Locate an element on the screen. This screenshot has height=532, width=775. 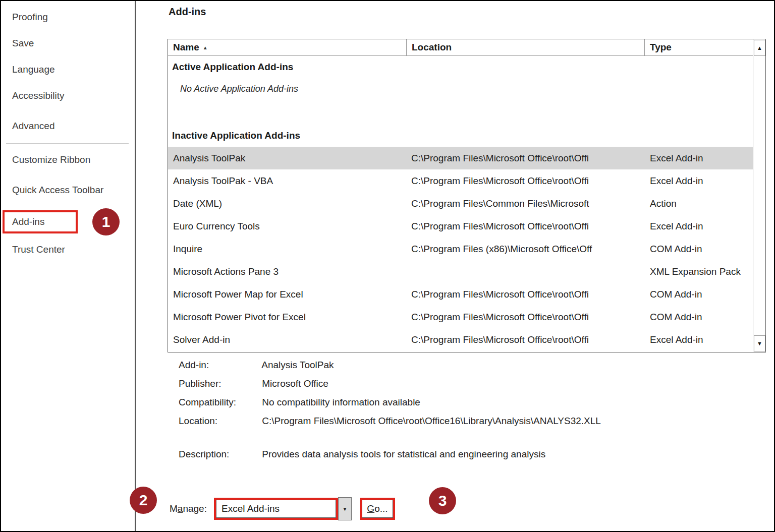
sidebar-item-label: Quick Access Toolbar is located at coordinates (58, 190).